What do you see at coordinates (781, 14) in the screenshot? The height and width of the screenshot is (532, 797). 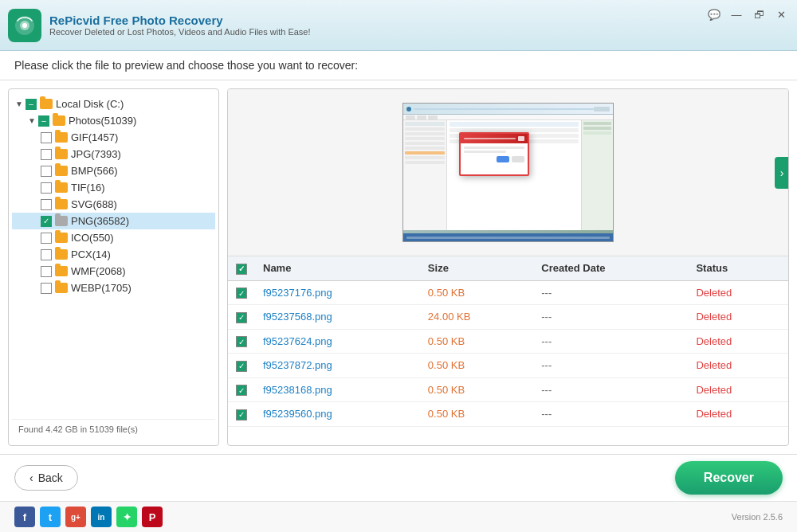 I see `close-button: ✕` at bounding box center [781, 14].